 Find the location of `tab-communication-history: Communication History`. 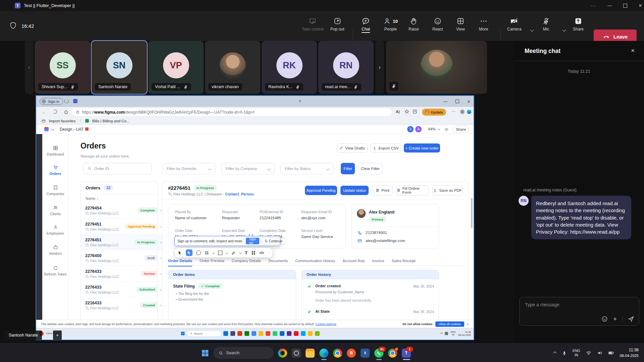

tab-communication-history: Communication History is located at coordinates (315, 261).